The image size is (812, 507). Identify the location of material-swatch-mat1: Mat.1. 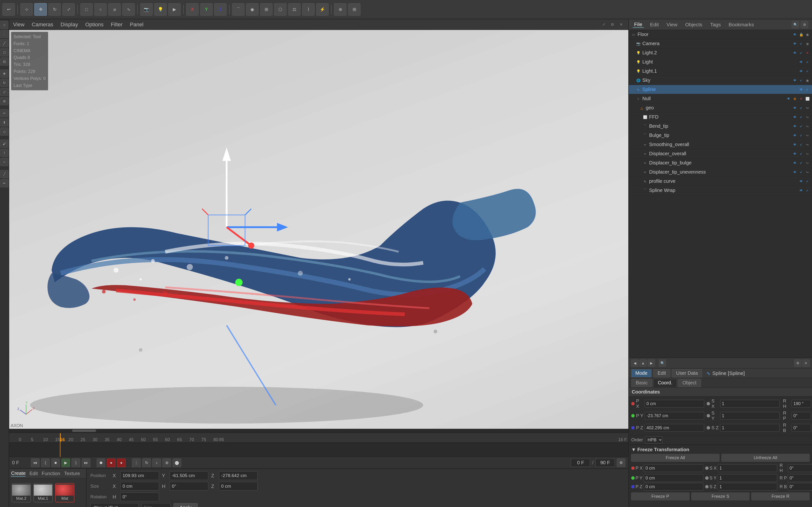
(43, 493).